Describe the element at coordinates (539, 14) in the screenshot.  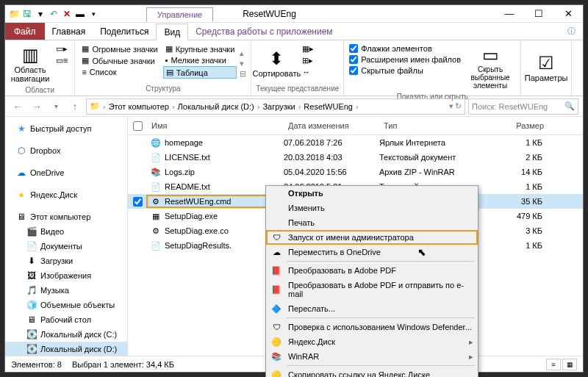
I see `maximize-button: ☐` at that location.